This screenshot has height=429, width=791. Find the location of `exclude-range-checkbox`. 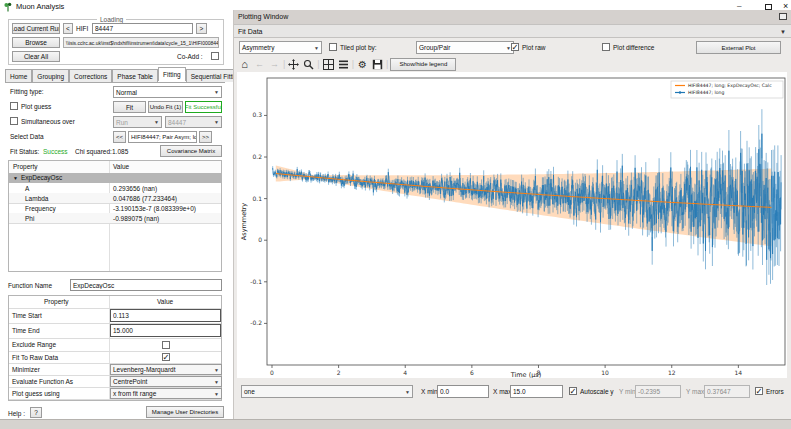

exclude-range-checkbox is located at coordinates (166, 345).